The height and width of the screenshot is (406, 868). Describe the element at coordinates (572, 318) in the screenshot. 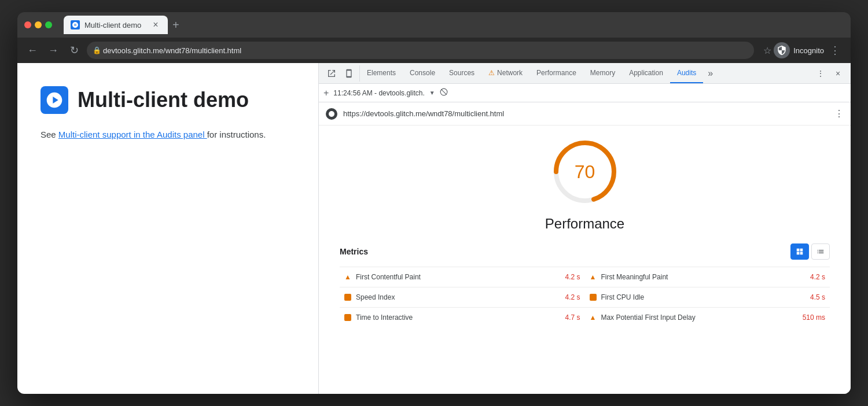

I see `tti-value: 4.7 s` at that location.